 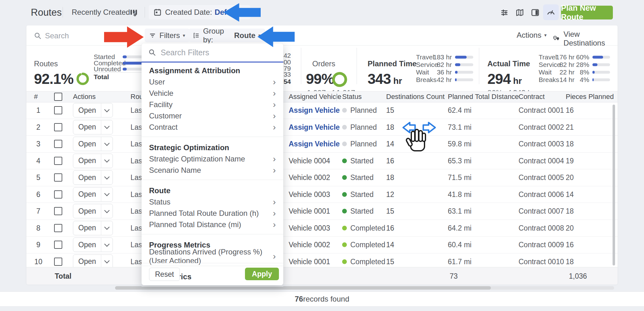 What do you see at coordinates (134, 13) in the screenshot?
I see `column-settings-button` at bounding box center [134, 13].